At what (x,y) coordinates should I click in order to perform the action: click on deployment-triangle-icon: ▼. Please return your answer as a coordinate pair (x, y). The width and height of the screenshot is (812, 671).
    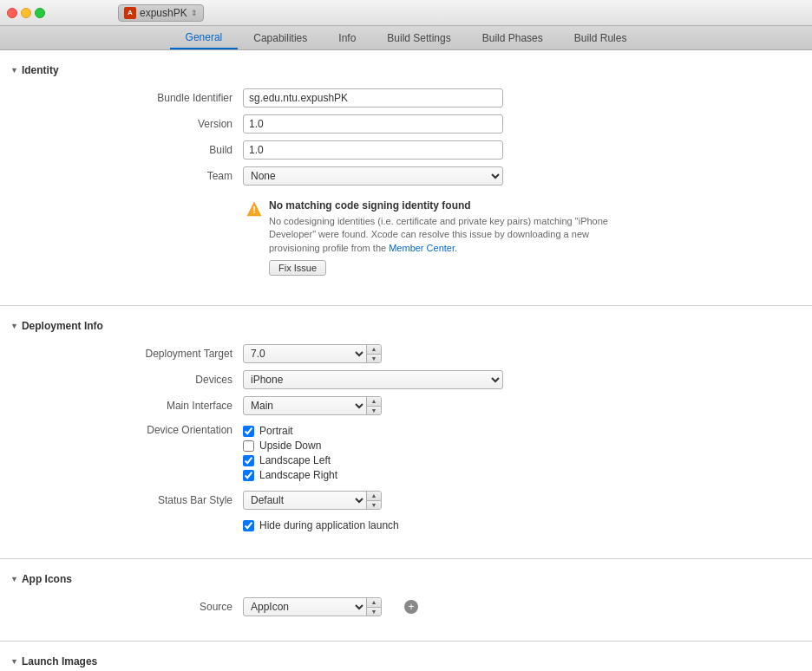
    Looking at the image, I should click on (14, 326).